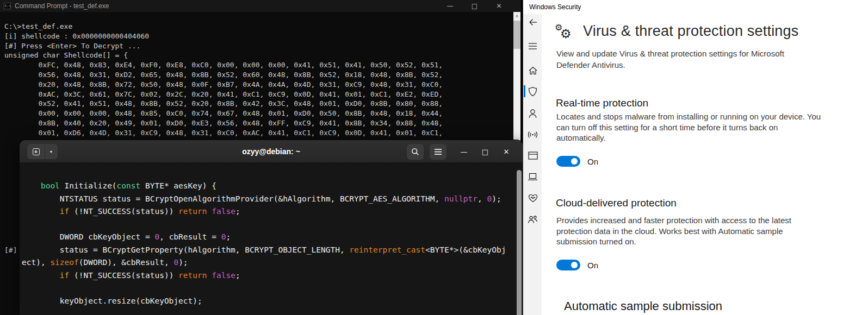  I want to click on cloud-protection-toggle-label: On, so click(593, 265).